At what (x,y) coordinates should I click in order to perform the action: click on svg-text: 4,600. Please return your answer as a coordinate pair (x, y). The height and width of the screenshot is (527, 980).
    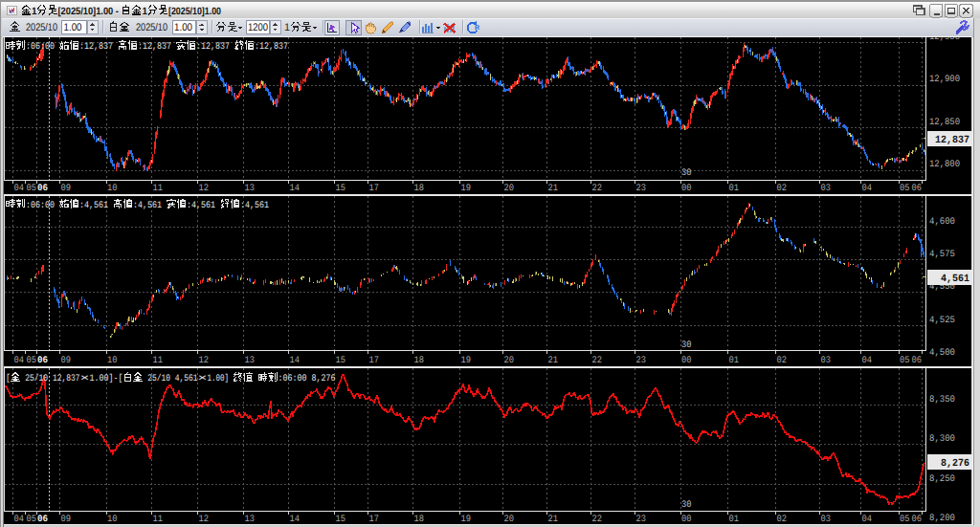
    Looking at the image, I should click on (942, 222).